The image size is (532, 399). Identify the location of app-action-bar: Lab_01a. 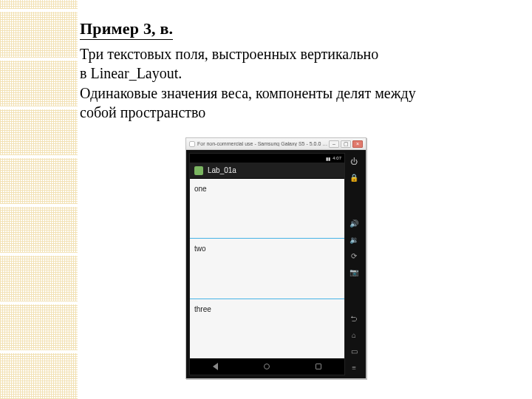
(267, 171).